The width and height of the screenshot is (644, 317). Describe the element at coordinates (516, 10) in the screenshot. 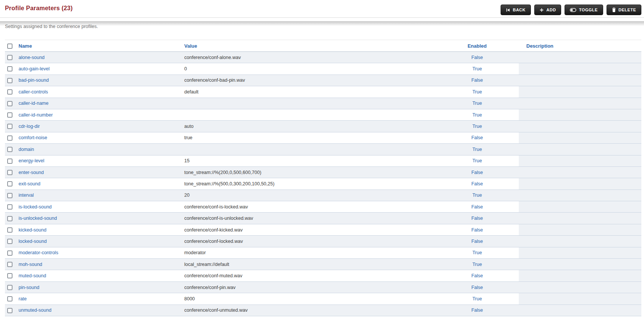

I see `back-button: BACK` at that location.